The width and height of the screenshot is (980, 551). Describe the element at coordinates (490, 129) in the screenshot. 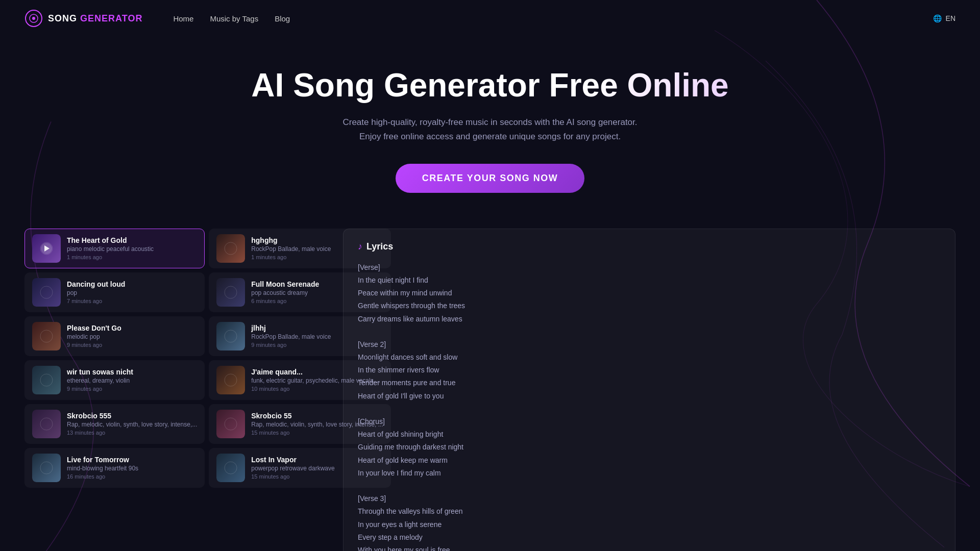

I see `hero-subtitle: Create high-quality, royalty-free music …` at that location.